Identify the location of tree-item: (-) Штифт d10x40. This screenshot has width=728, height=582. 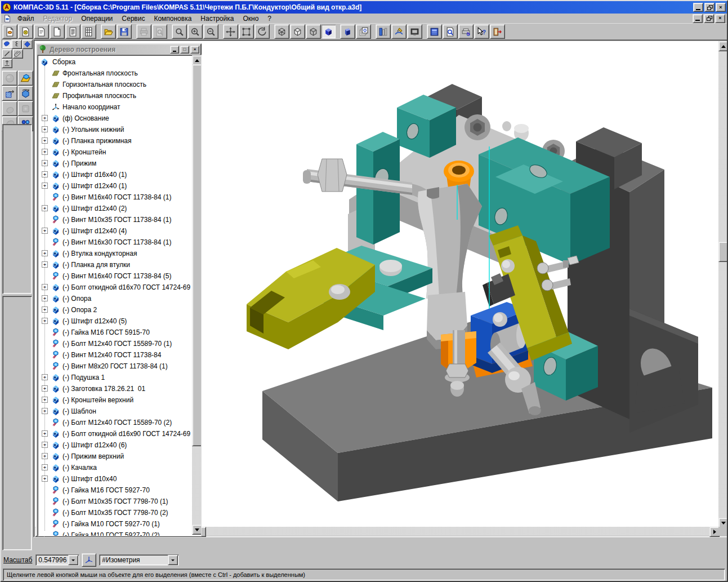
(114, 479).